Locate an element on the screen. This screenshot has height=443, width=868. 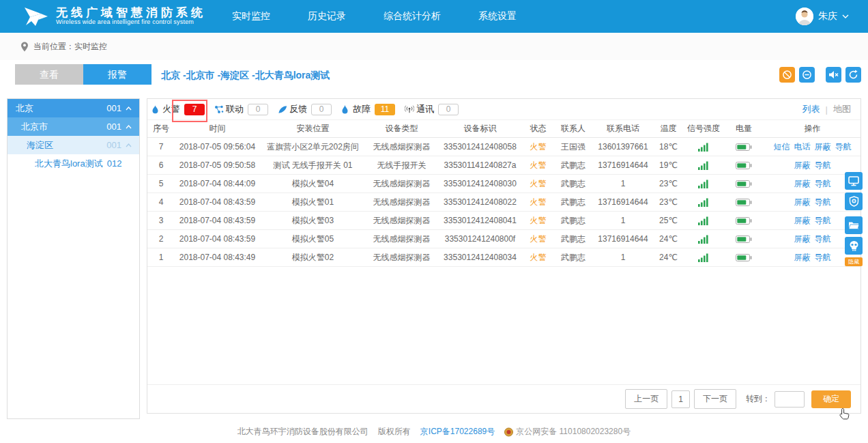
cell-no: 3 is located at coordinates (161, 221).